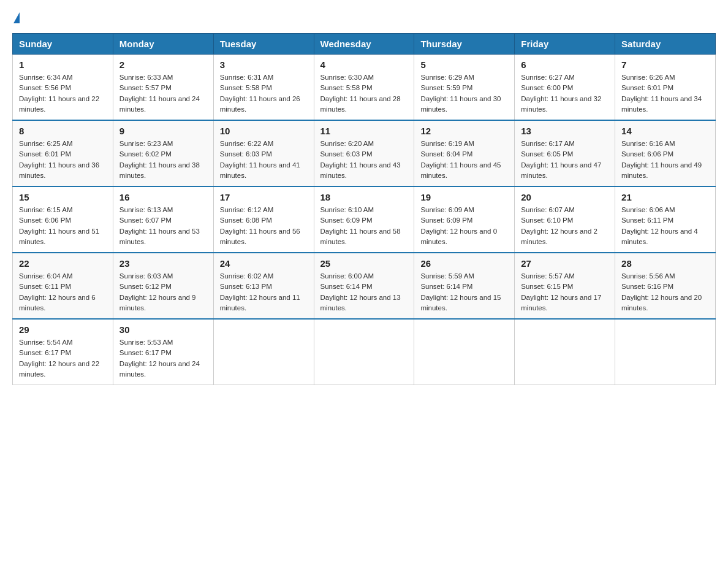 Image resolution: width=728 pixels, height=563 pixels. I want to click on day-info: Sunrise: 6:03 AMSunset: 6:12 PMDaylight:…, so click(163, 292).